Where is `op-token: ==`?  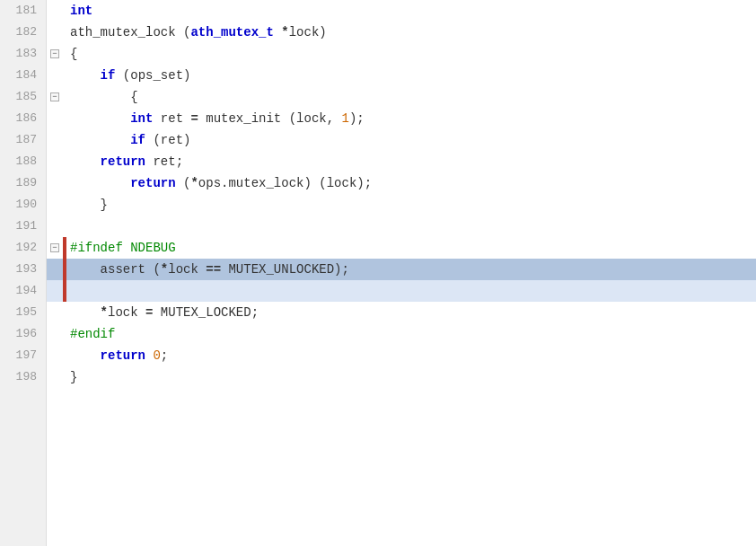
op-token: == is located at coordinates (214, 269).